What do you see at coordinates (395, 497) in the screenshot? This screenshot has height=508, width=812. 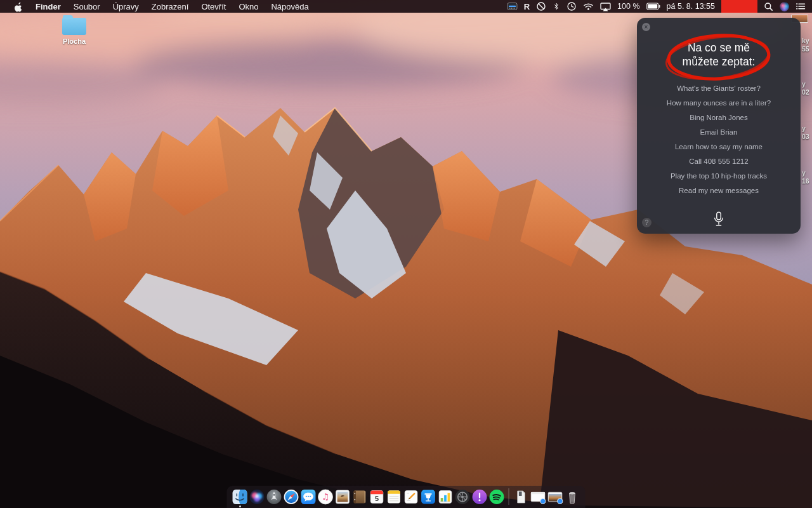 I see `dock-notes-icon` at bounding box center [395, 497].